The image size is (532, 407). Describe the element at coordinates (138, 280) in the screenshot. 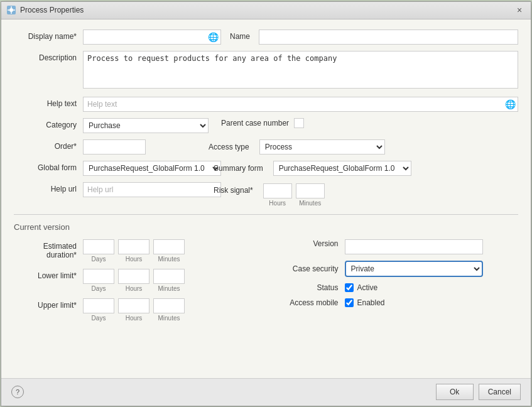

I see `lower-limit-row: Lower limit* 3 Days 0 Hours 0 Minutes` at that location.